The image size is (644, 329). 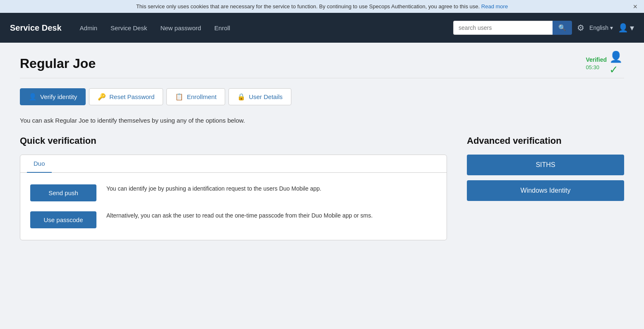 What do you see at coordinates (58, 64) in the screenshot?
I see `page-title: Regular Joe` at bounding box center [58, 64].